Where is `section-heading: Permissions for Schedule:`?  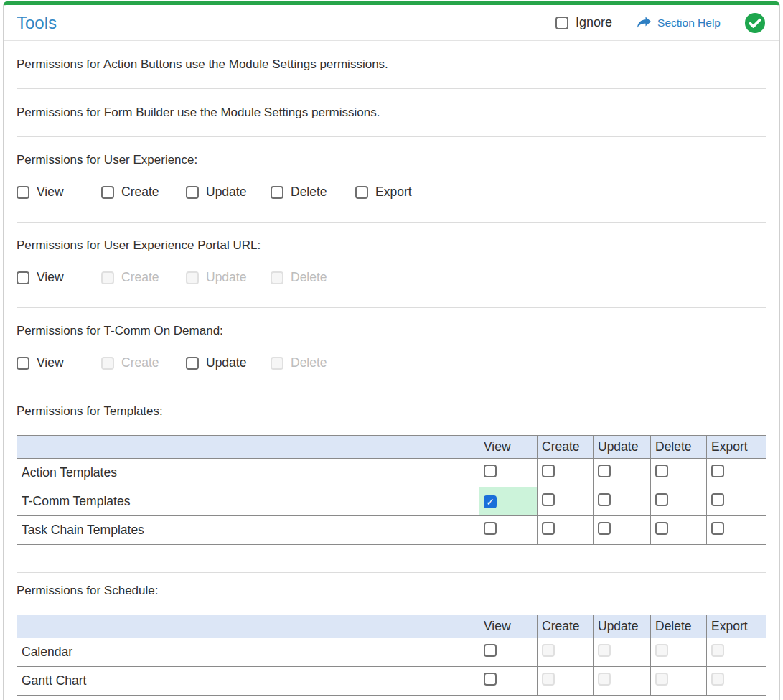
section-heading: Permissions for Schedule: is located at coordinates (392, 591).